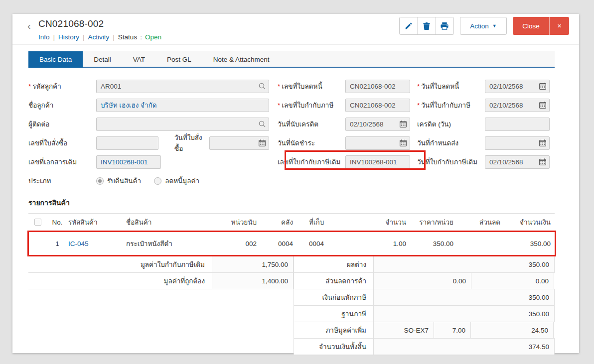 Image resolution: width=594 pixels, height=364 pixels. What do you see at coordinates (182, 106) in the screenshot?
I see `customer-name-field: บริษัท เฮงเฮง จำกัด` at bounding box center [182, 106].